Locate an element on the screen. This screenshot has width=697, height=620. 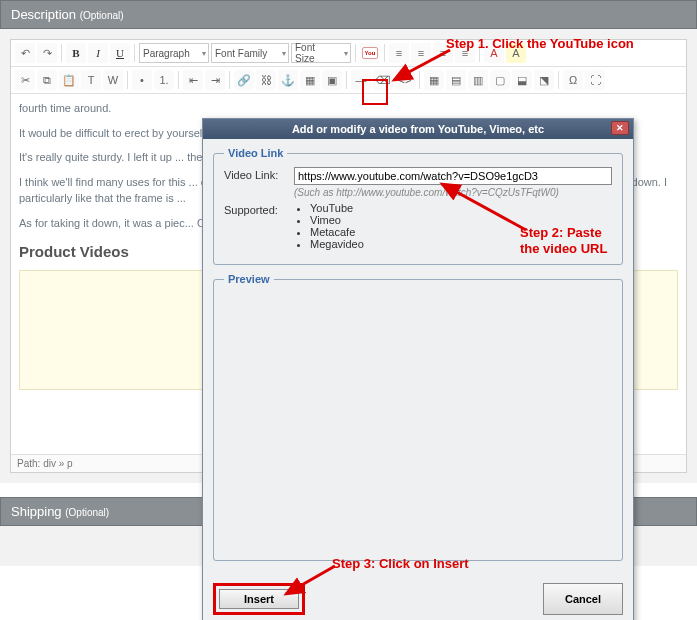
align-center-icon: ≡ is located at coordinates (421, 53).